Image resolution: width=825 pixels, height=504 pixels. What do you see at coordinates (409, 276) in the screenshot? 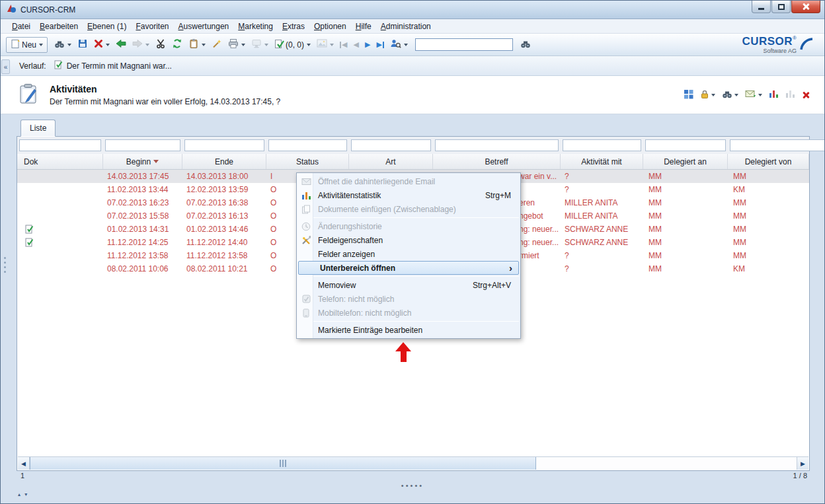
I see `menu-separator` at bounding box center [409, 276].